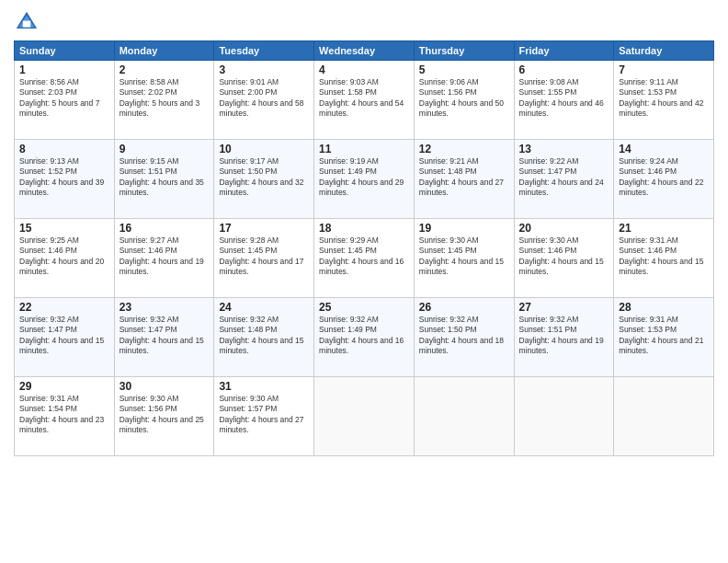  What do you see at coordinates (463, 52) in the screenshot?
I see `weekday-header-thursday: Thursday` at bounding box center [463, 52].